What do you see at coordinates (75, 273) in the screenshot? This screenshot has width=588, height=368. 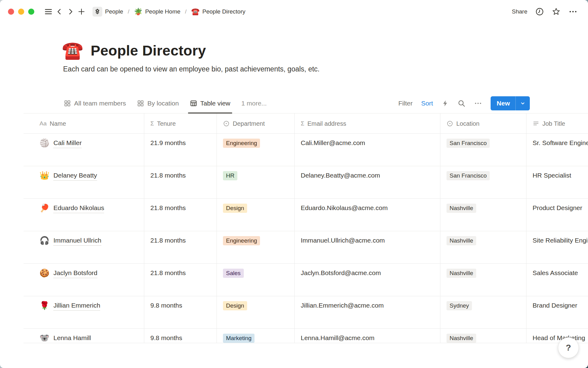 I see `person-name-link: Jaclyn Botsford` at bounding box center [75, 273].